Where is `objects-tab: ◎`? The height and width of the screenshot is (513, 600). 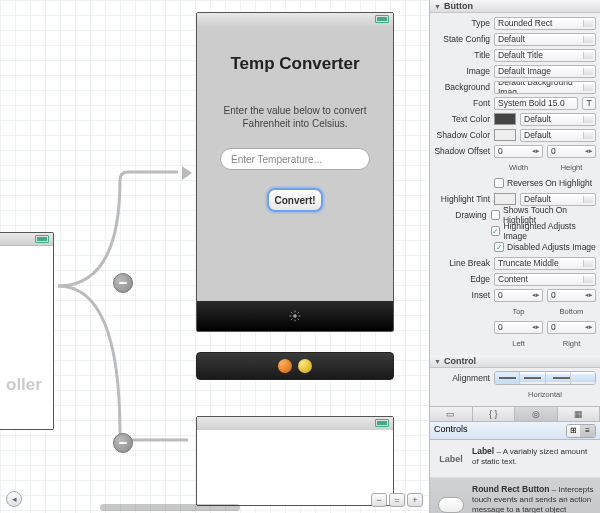
objects-tab: ◎ is located at coordinates (536, 414).